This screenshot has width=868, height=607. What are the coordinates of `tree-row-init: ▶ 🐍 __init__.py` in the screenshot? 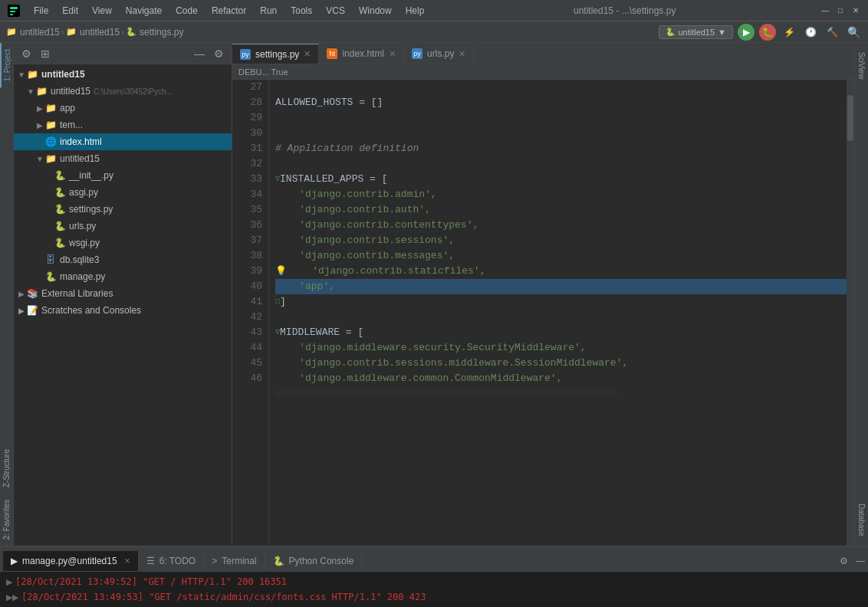 It's located at (123, 176).